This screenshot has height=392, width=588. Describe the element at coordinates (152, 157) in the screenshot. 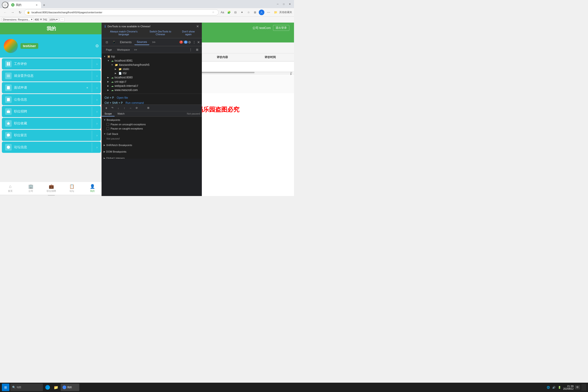

I see `global-section: ▶ Global Listeners` at that location.